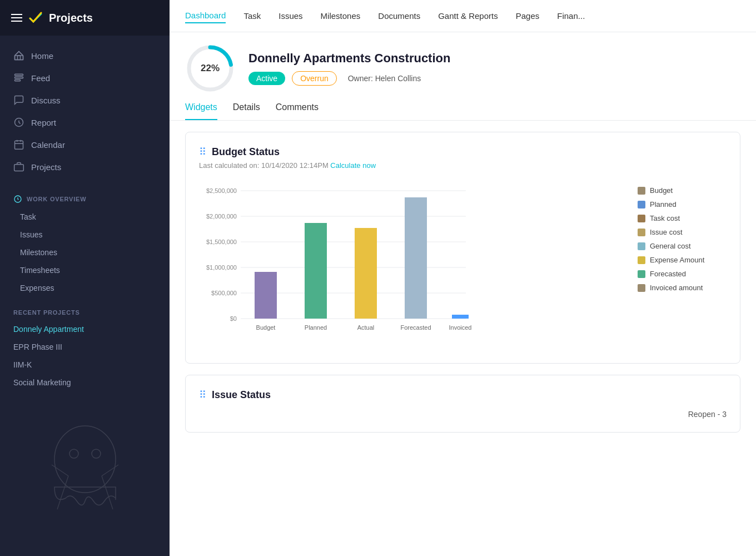  What do you see at coordinates (201, 111) in the screenshot?
I see `sub-tab-widgets: Widgets` at bounding box center [201, 111].